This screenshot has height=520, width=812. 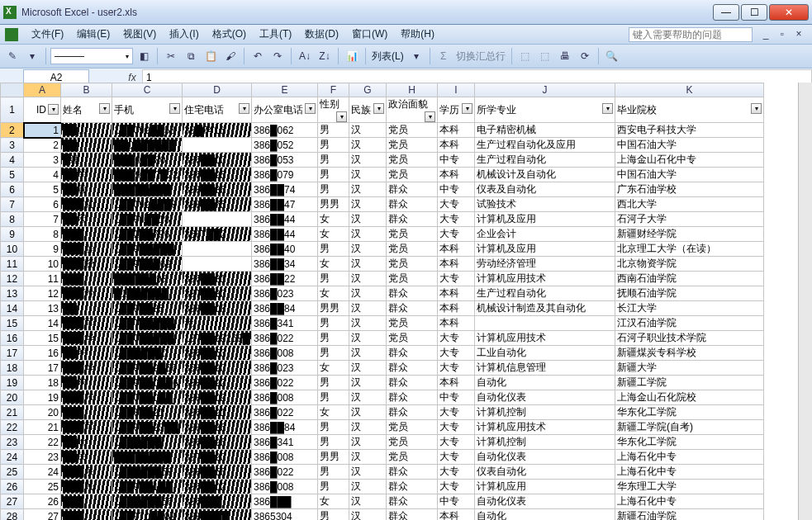 What do you see at coordinates (305, 56) in the screenshot?
I see `sort-asc-icon: A↓` at bounding box center [305, 56].